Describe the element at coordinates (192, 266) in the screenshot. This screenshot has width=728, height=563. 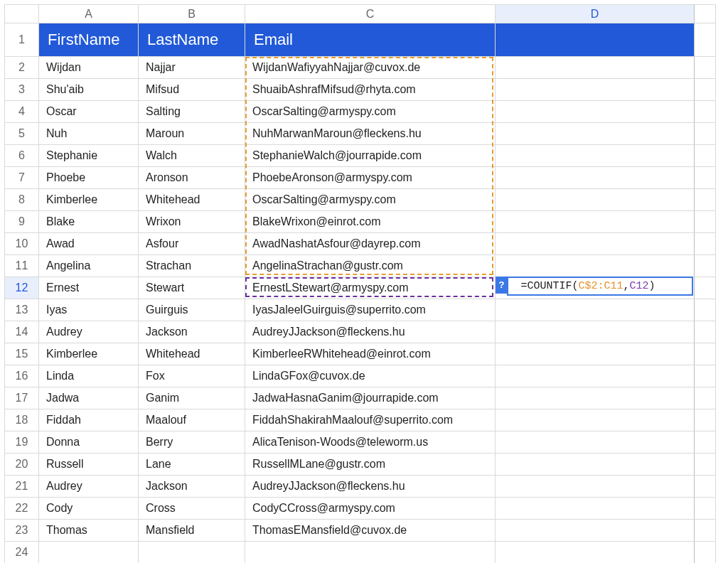
I see `cell-b11: Strachan` at that location.